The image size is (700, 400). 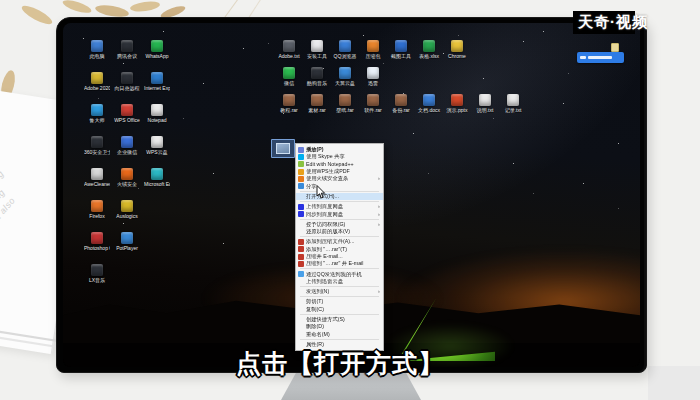 What do you see at coordinates (97, 242) in the screenshot?
I see `desktop-icon: Photoshop 6` at bounding box center [97, 242].